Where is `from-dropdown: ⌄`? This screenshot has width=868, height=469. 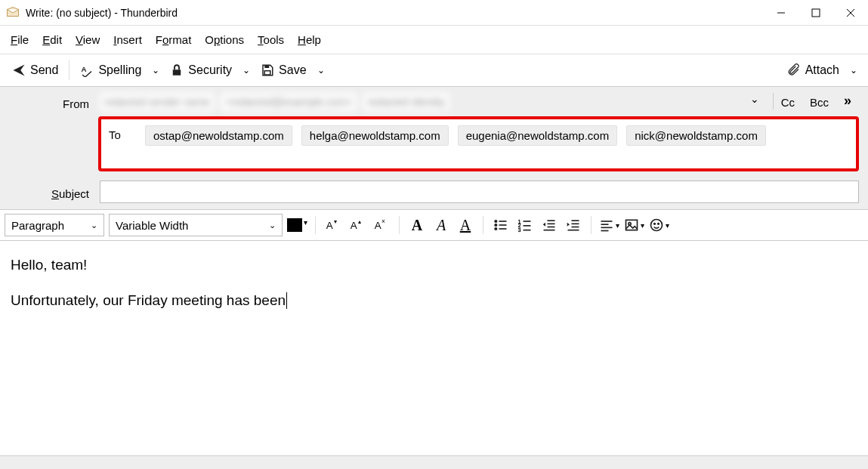 from-dropdown: ⌄ is located at coordinates (755, 99).